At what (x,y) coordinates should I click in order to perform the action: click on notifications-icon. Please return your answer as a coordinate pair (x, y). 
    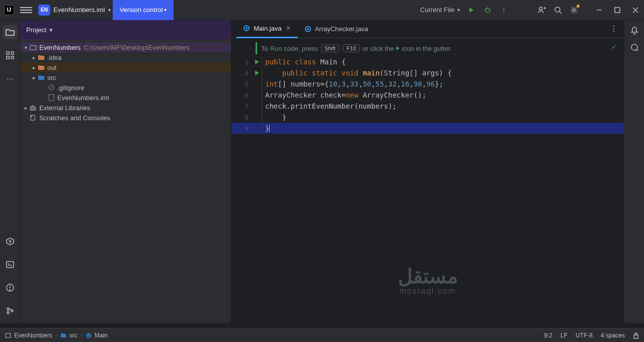
    Looking at the image, I should click on (634, 31).